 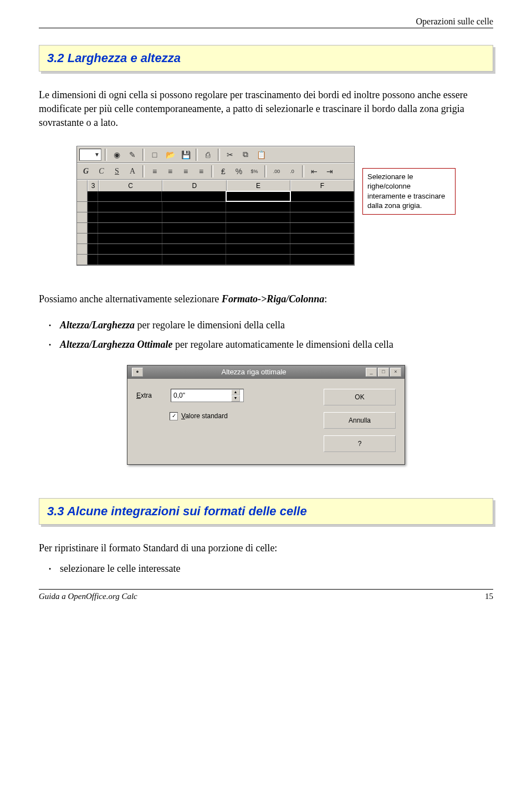 I want to click on paragraph-formato: Possiamo anche alternativamente selezion…, so click(x=266, y=299).